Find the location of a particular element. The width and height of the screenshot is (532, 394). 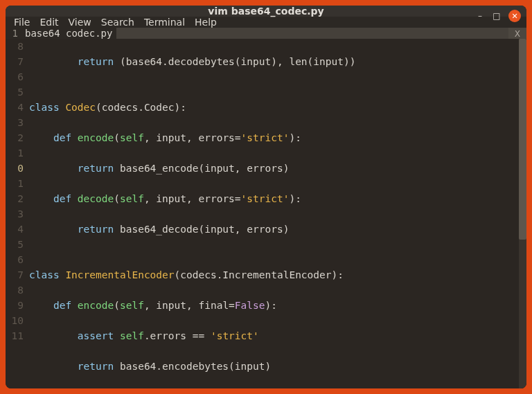

window-controls: – □ ✕ is located at coordinates (498, 16).